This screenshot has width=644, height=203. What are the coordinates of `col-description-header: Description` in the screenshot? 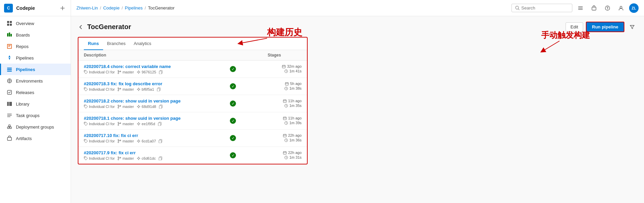 It's located at (166, 55).